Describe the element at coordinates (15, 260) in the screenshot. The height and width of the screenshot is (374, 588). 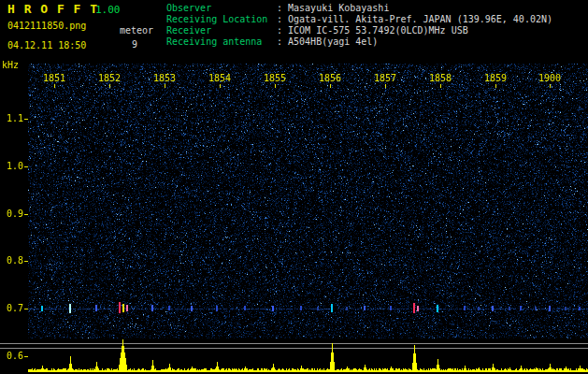
I see `y-tick-label: 0.8` at that location.